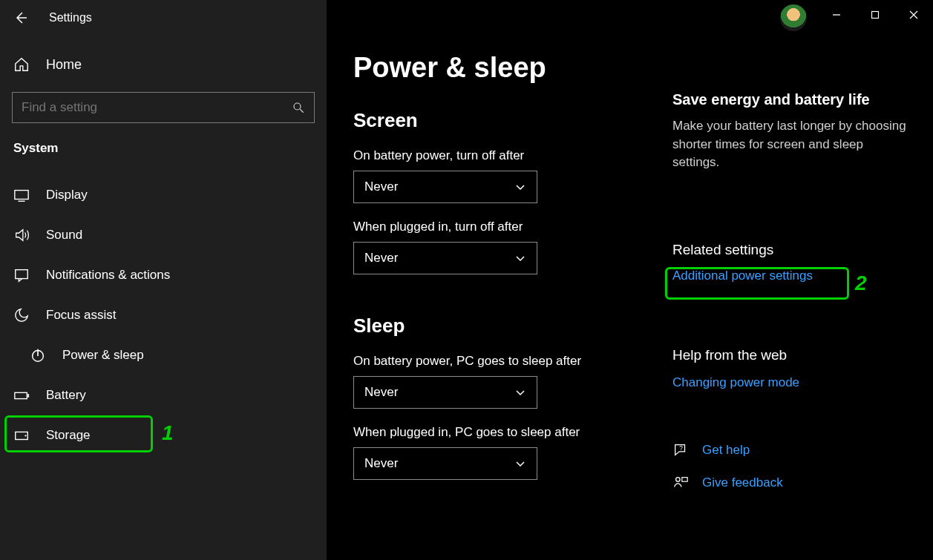  What do you see at coordinates (22, 395) in the screenshot?
I see `battery-icon` at bounding box center [22, 395].